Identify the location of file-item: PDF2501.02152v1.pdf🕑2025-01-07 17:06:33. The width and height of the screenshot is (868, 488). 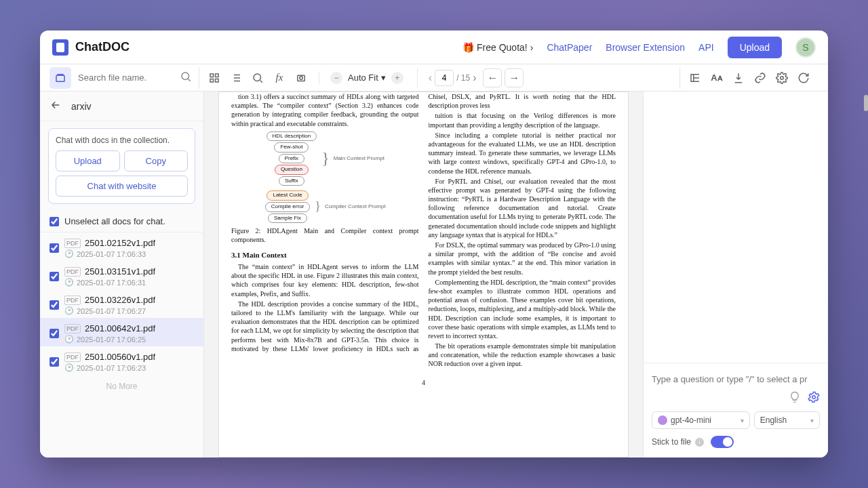
(122, 247).